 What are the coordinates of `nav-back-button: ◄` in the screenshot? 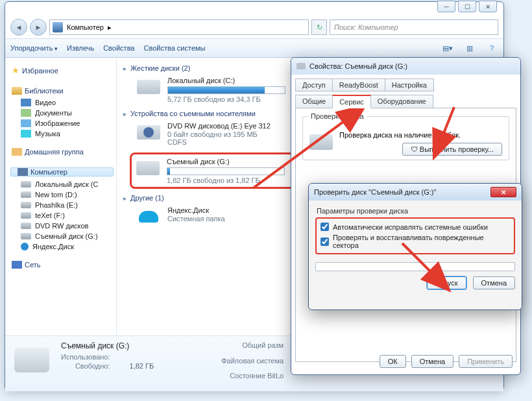 It's located at (19, 27).